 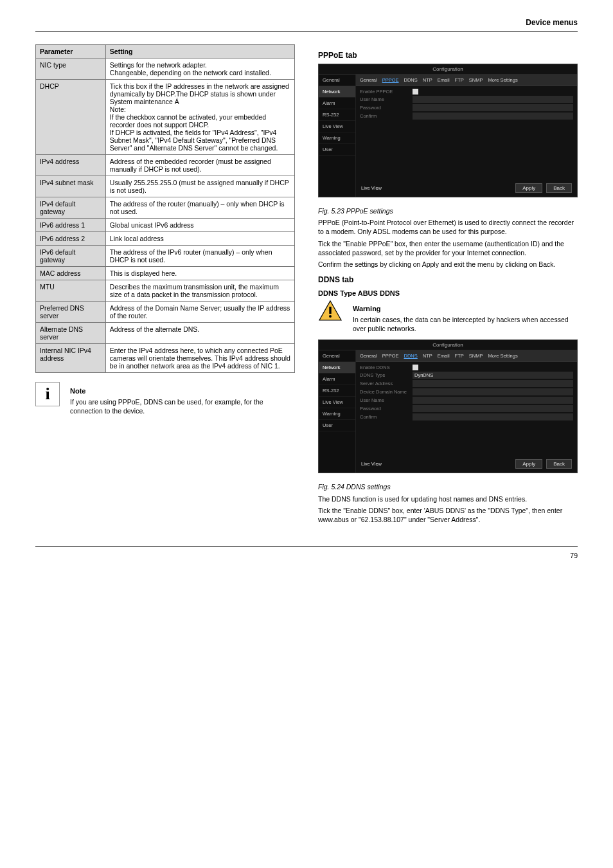 I want to click on form-row: Password, so click(x=466, y=108).